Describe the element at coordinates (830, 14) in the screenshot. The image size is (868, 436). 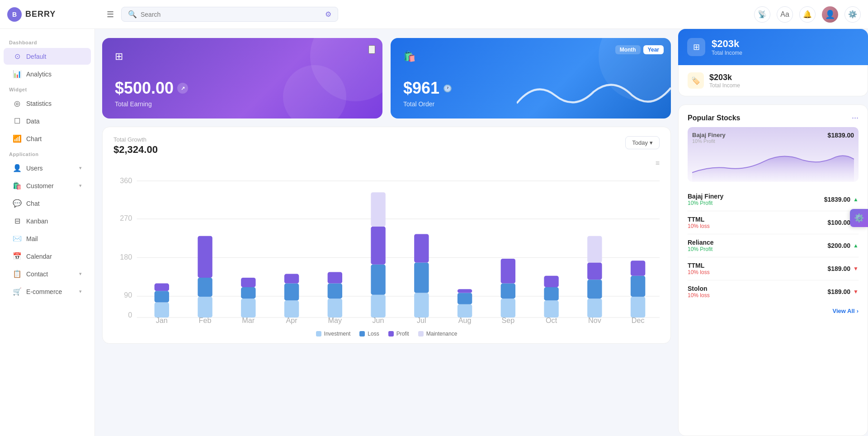
I see `avatar: 👤` at that location.